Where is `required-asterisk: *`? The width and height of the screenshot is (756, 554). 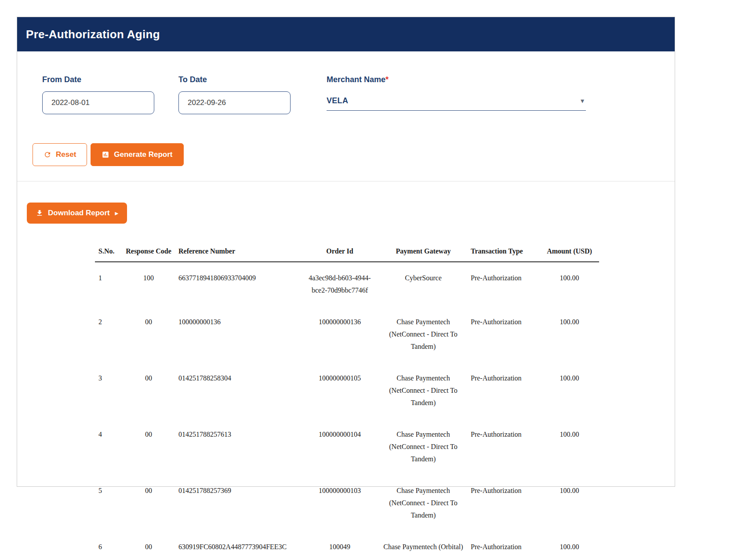 required-asterisk: * is located at coordinates (387, 80).